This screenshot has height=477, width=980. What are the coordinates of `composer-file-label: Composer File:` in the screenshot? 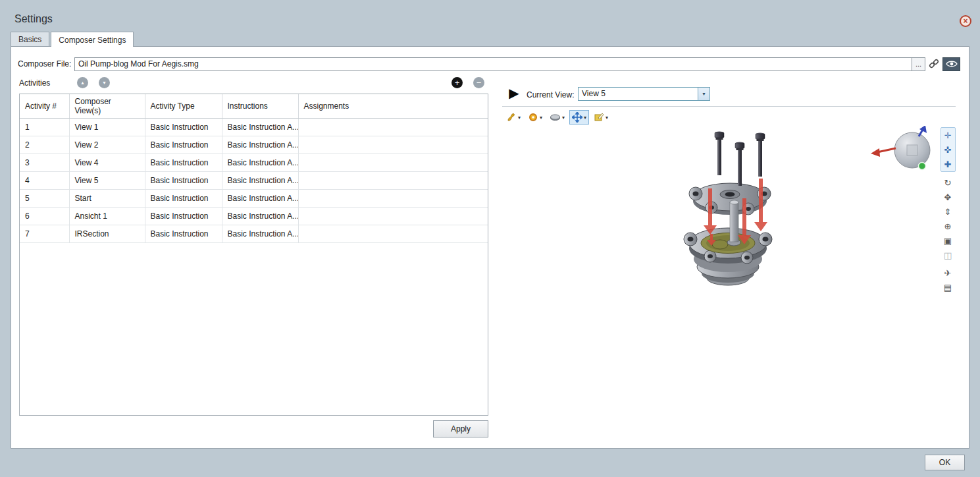 It's located at (46, 64).